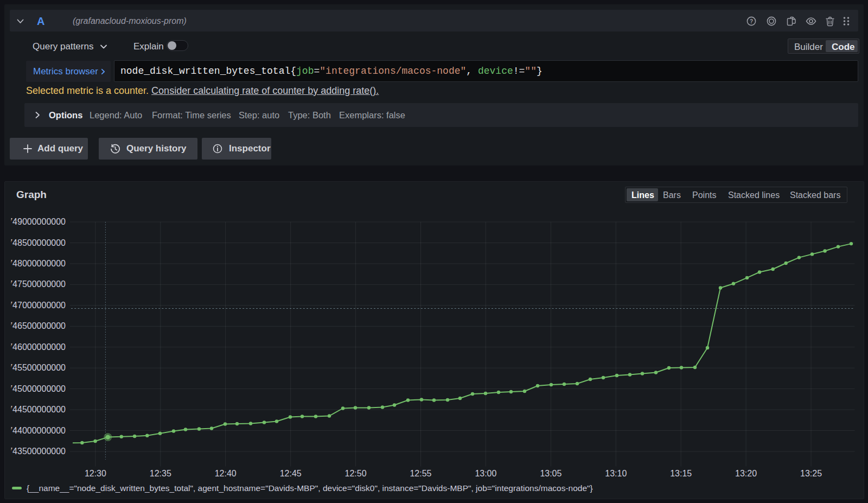  I want to click on svg-text: 745500000000, so click(37, 368).